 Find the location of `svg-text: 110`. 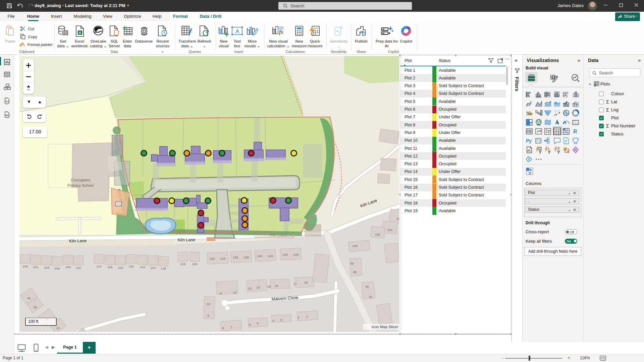

svg-text: 110 is located at coordinates (78, 267).